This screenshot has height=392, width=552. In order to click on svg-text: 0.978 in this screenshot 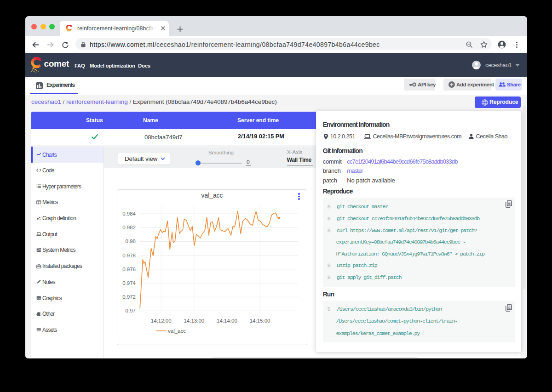, I will do `click(129, 256)`.